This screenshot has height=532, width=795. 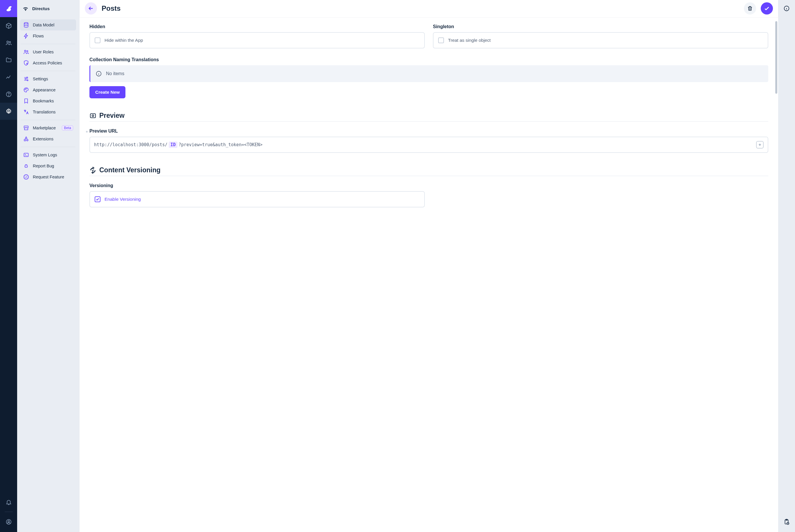 What do you see at coordinates (600, 40) in the screenshot?
I see `singleton-checkbox-field: Treat as single object` at bounding box center [600, 40].